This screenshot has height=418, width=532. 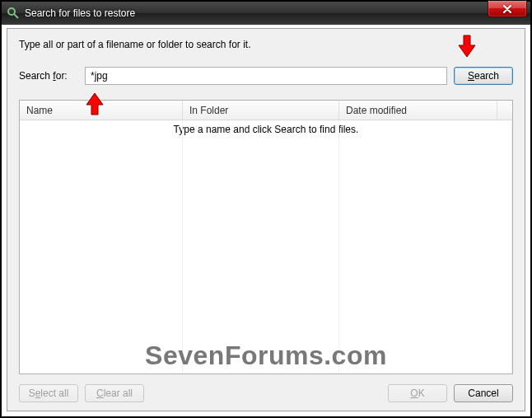 I want to click on empty-message: Type a name and click Search to find fil…, so click(x=267, y=129).